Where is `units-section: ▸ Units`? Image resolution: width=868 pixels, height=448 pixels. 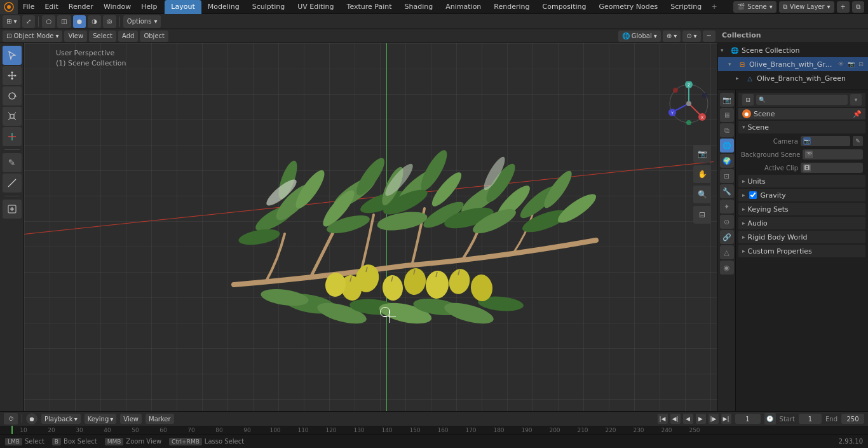
units-section: ▸ Units is located at coordinates (802, 181).